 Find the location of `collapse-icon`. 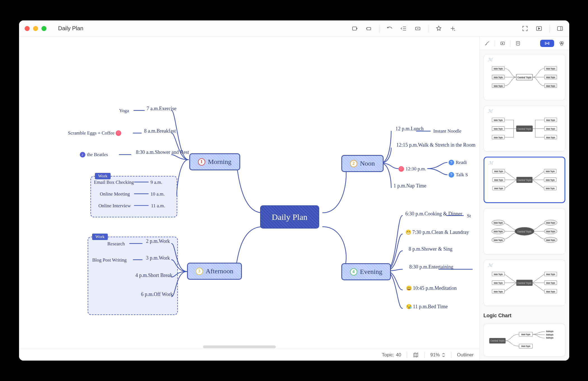

collapse-icon is located at coordinates (418, 29).